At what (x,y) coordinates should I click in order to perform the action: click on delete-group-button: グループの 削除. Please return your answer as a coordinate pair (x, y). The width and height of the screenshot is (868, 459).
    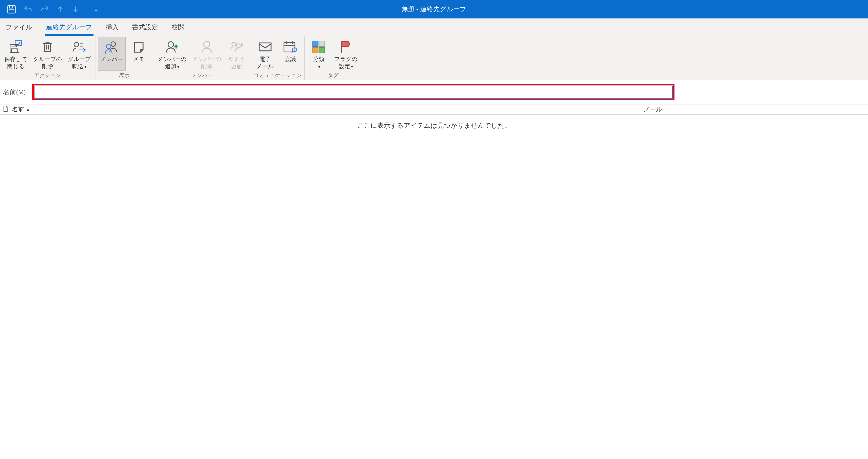
    Looking at the image, I should click on (48, 54).